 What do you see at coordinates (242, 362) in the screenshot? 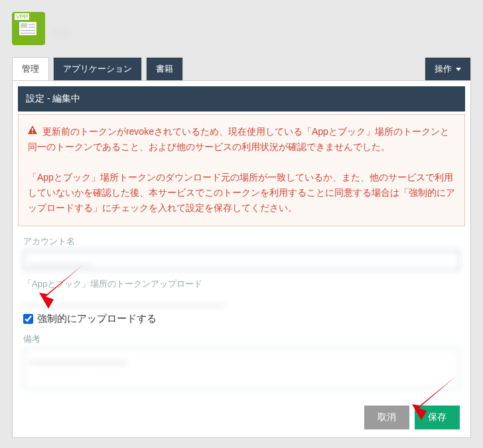
I see `remarks-group: 備考` at bounding box center [242, 362].